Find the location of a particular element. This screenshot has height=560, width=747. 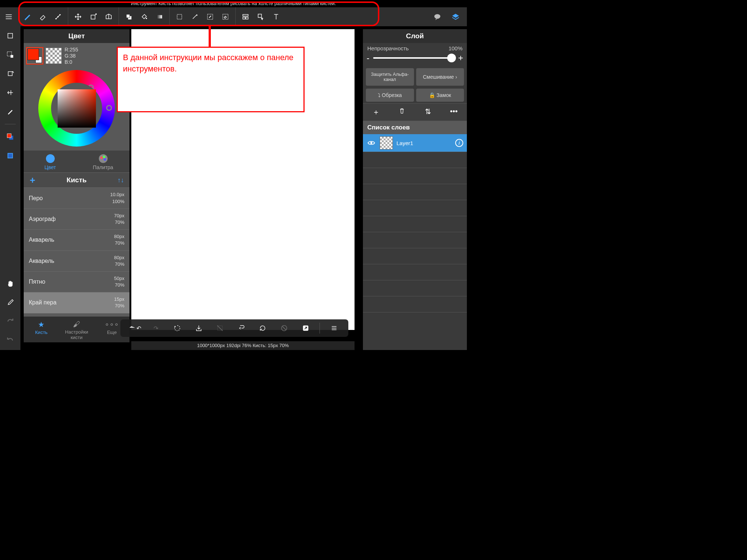

chat-icon is located at coordinates (437, 17).